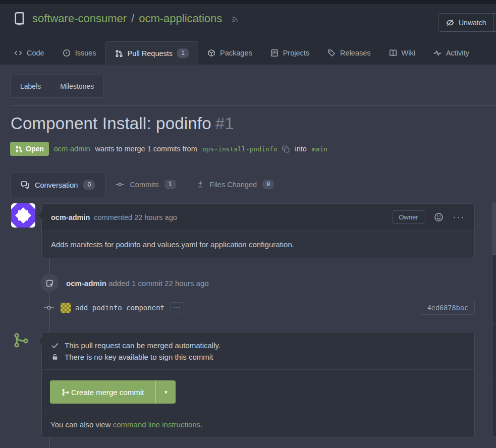 Image resolution: width=496 pixels, height=448 pixels. Describe the element at coordinates (235, 19) in the screenshot. I see `rss-icon` at that location.